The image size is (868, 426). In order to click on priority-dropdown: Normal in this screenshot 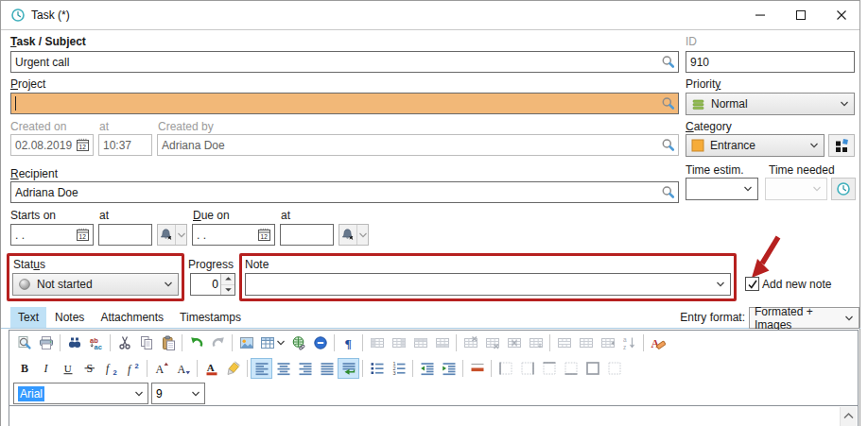, I will do `click(770, 104)`.